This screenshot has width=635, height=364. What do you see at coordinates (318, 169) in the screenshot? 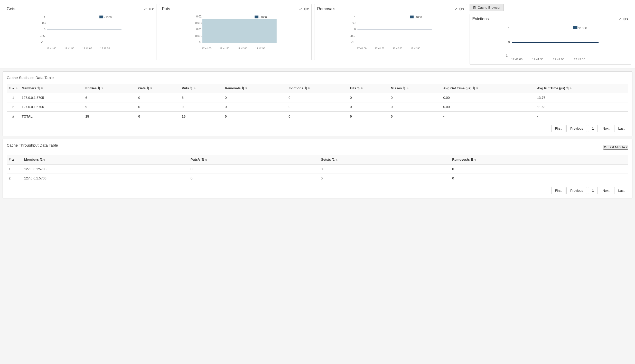
I see `throughput-table: # ▲ Members ⇅ Puts/s ⇅ Gets/s ⇅ Removes/…` at bounding box center [318, 169].